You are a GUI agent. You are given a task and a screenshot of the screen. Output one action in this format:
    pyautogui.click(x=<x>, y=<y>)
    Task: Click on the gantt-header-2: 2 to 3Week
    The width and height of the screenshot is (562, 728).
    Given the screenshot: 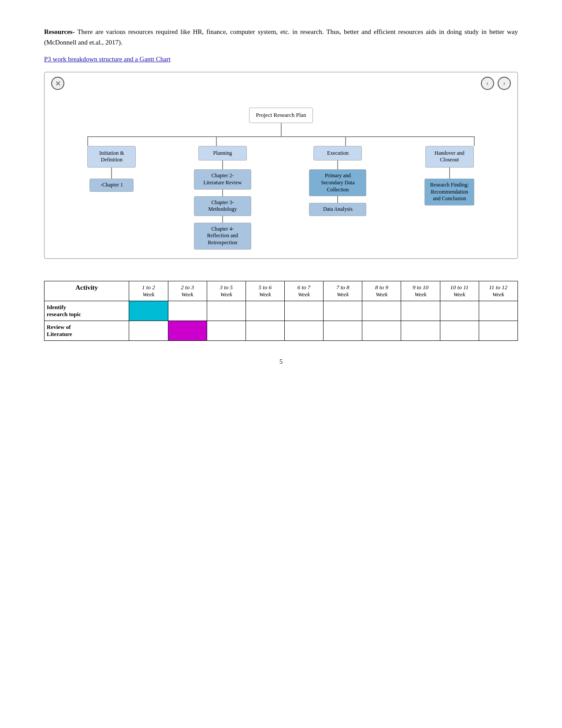 What is the action you would take?
    pyautogui.click(x=187, y=291)
    